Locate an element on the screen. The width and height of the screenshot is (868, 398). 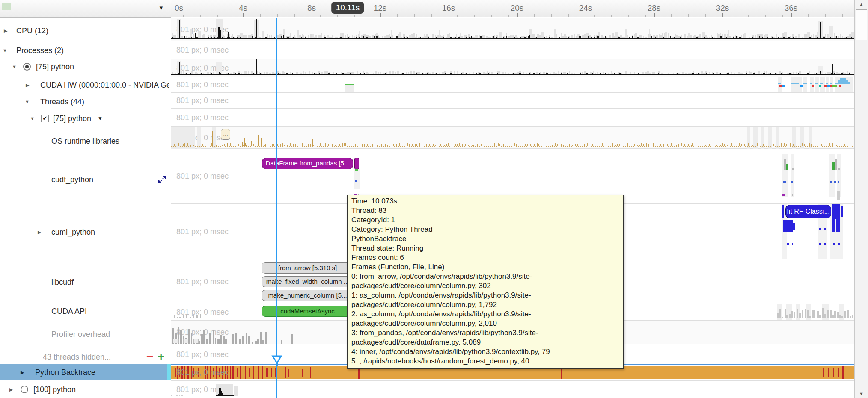
timeline-row-os-runtime: 801 px; 0 msec... is located at coordinates (513, 137).